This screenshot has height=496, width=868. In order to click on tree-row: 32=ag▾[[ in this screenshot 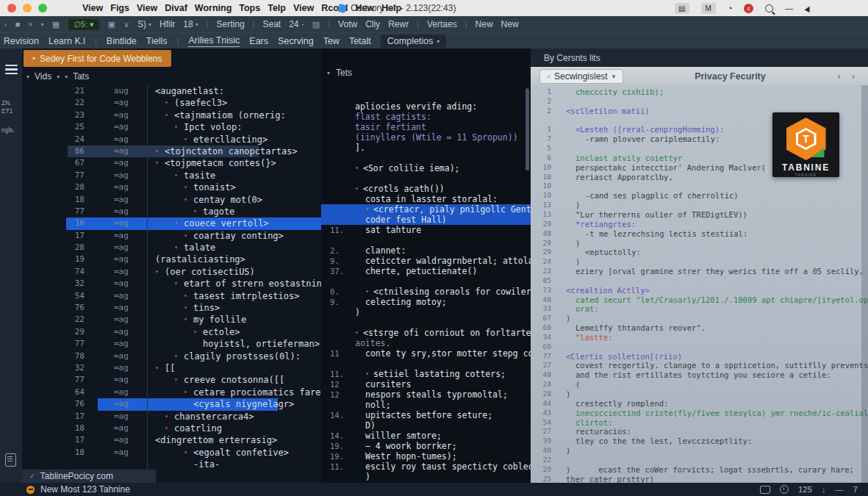, I will do `click(172, 368)`.